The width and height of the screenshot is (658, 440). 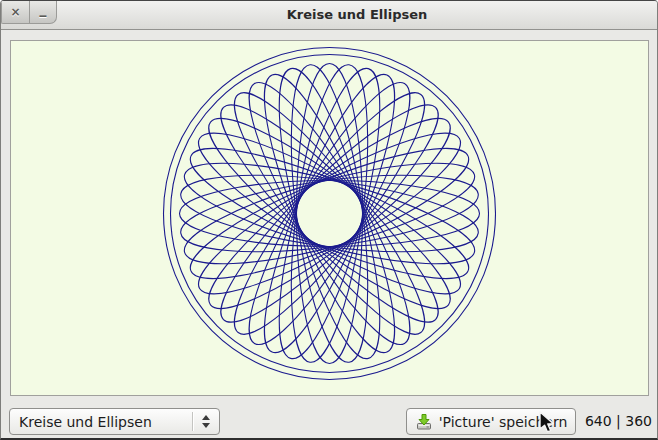 I want to click on size-indicator: 640 | 360, so click(x=618, y=422).